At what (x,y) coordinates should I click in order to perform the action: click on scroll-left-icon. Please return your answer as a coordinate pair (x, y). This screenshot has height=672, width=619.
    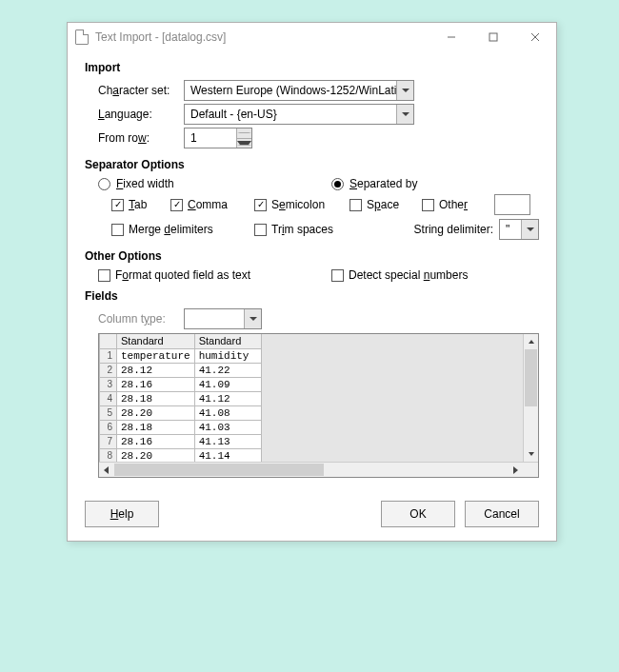
    Looking at the image, I should click on (107, 470).